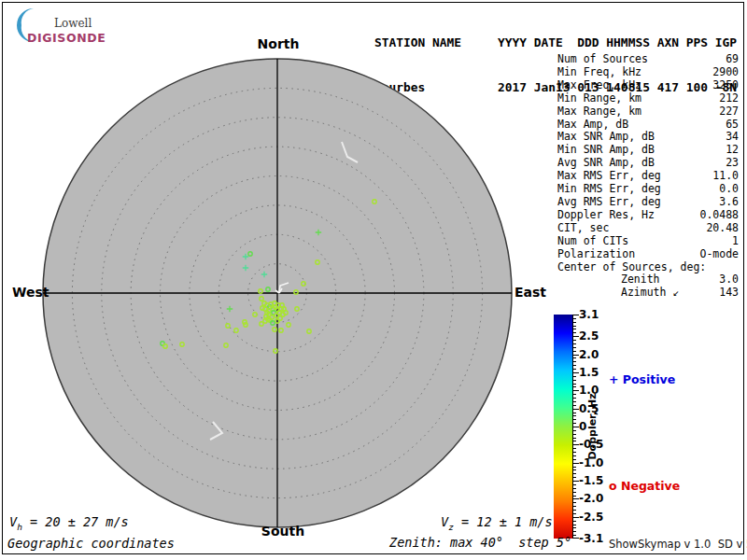 This screenshot has height=560, width=747. I want to click on compass-label-west: West, so click(27, 292).